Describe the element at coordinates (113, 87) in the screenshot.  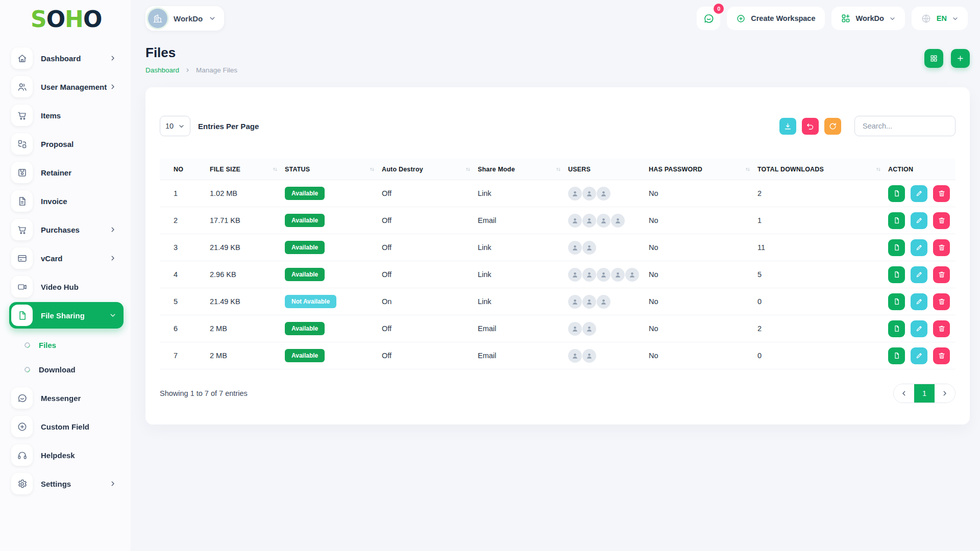
I see `chevron-right-icon` at that location.